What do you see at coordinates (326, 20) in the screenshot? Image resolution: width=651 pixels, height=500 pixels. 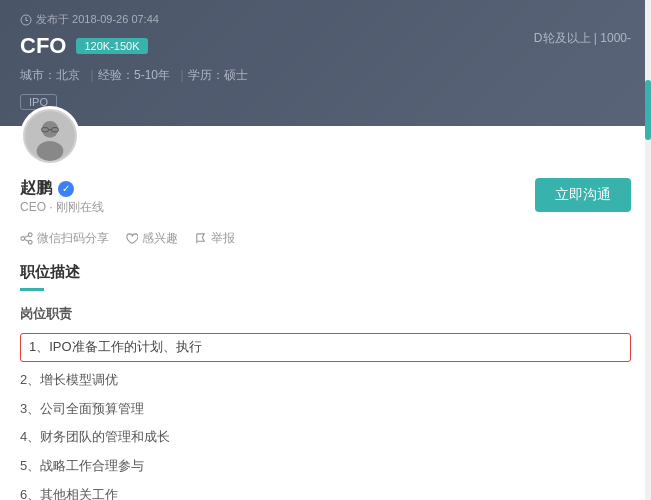 I see `publish-time: 发布于 2018-09-26 07:44` at bounding box center [326, 20].